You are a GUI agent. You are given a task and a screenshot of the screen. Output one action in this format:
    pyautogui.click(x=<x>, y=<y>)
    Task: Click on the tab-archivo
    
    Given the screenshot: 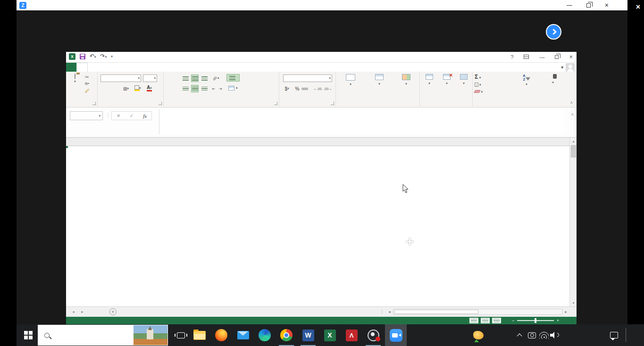 What is the action you would take?
    pyautogui.click(x=71, y=67)
    